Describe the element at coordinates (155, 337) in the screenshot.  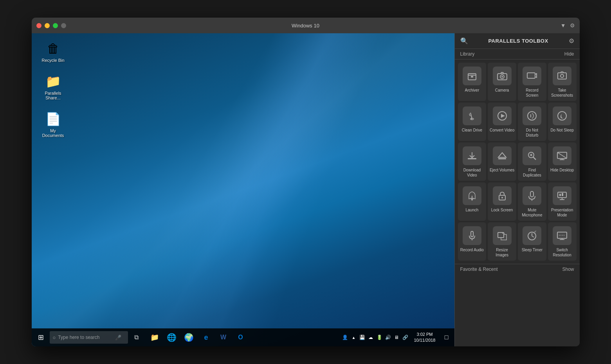
I see `file-explorer-icon: 📁` at that location.